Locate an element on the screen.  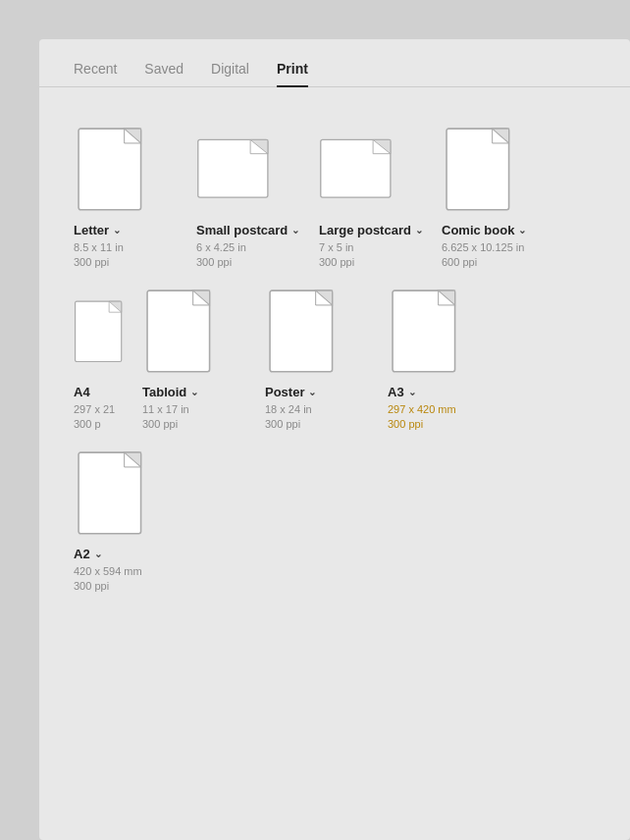
preset-label-tabloid: Tabloid⌄ is located at coordinates (171, 393).